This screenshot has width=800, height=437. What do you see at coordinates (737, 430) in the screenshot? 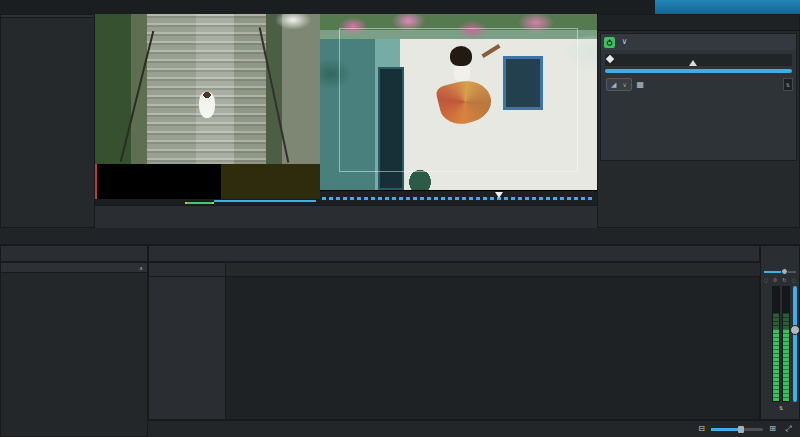
I see `timeline-zoom-slider` at bounding box center [737, 430].